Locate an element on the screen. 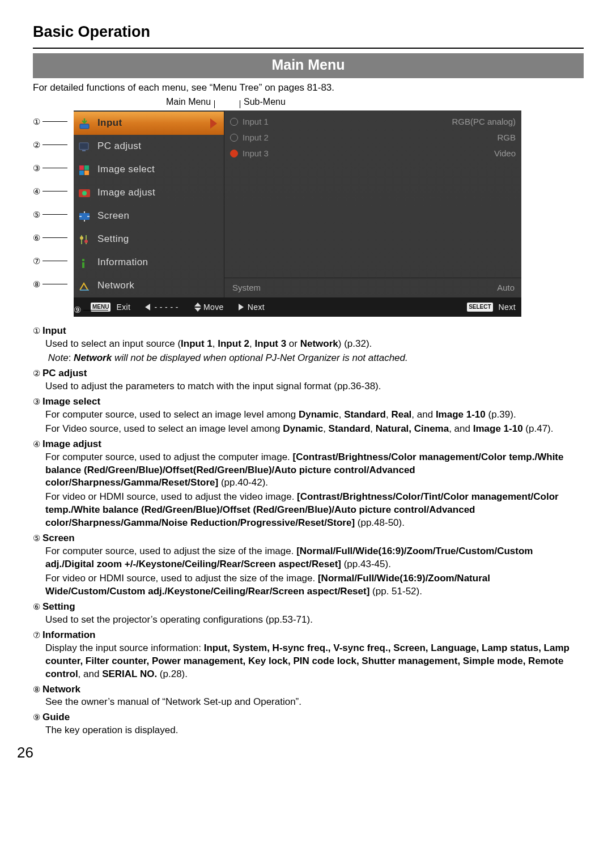 This screenshot has height=868, width=612. menu-item-information: Information is located at coordinates (148, 263).